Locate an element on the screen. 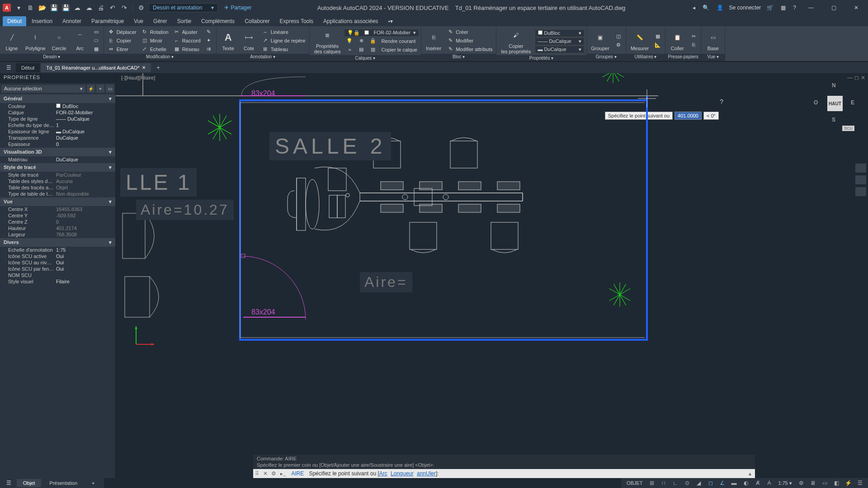  filetab-active: Td_01 Réaménager u...utilisant AutoCAD* … is located at coordinates (96, 68).